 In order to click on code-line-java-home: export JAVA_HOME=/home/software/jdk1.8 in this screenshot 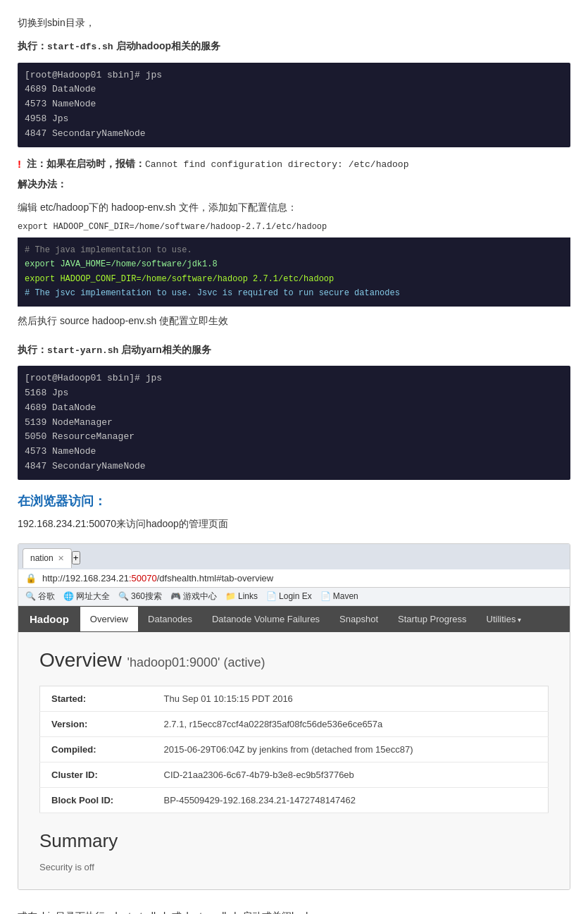, I will do `click(294, 264)`.